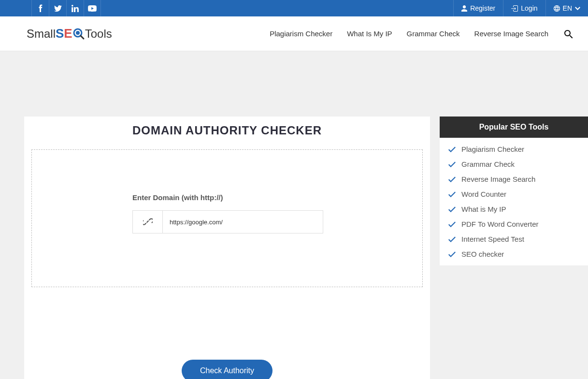  Describe the element at coordinates (99, 34) in the screenshot. I see `logo-text-tools: Tools` at that location.